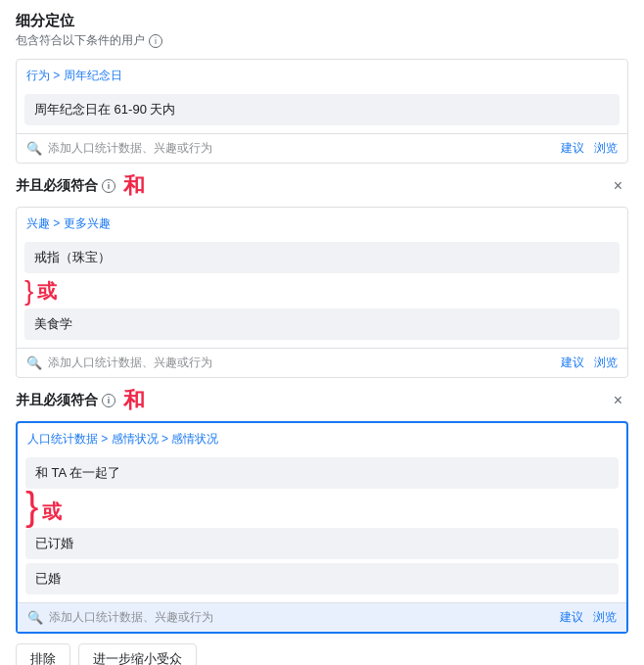 The width and height of the screenshot is (644, 665). I want to click on and-chinese-1: 和, so click(134, 186).